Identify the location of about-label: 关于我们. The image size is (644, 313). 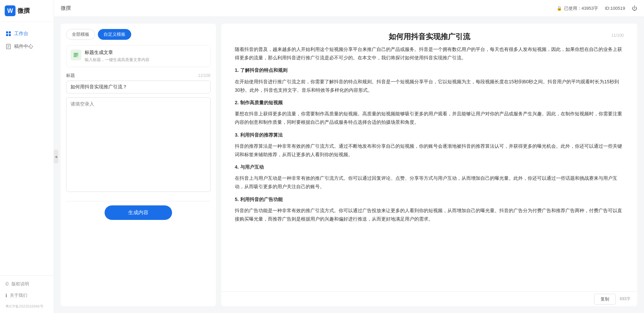
(19, 295).